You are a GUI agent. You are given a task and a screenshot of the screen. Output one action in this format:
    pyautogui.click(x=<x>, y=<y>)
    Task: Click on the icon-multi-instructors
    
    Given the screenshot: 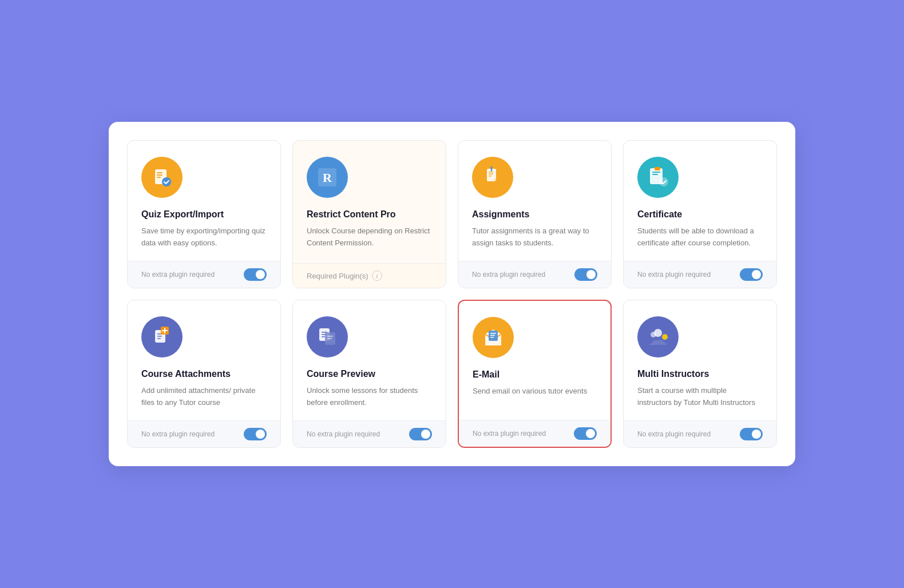 What is the action you would take?
    pyautogui.click(x=658, y=337)
    